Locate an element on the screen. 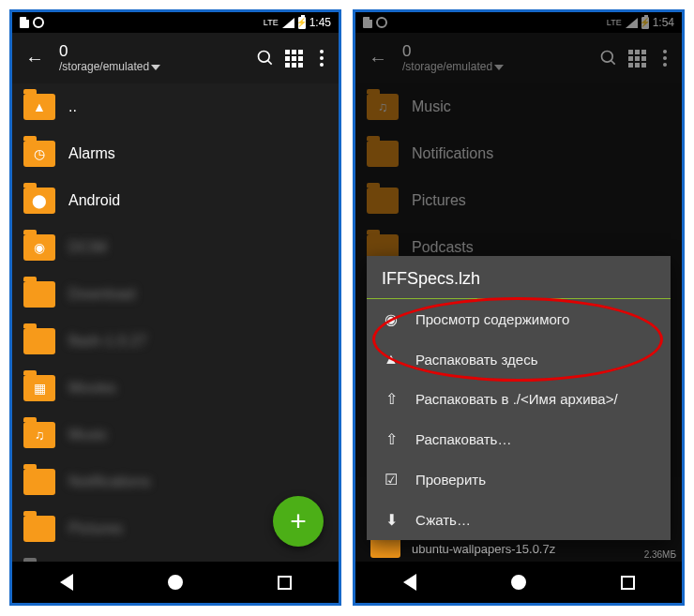  nav-bar is located at coordinates (175, 582).